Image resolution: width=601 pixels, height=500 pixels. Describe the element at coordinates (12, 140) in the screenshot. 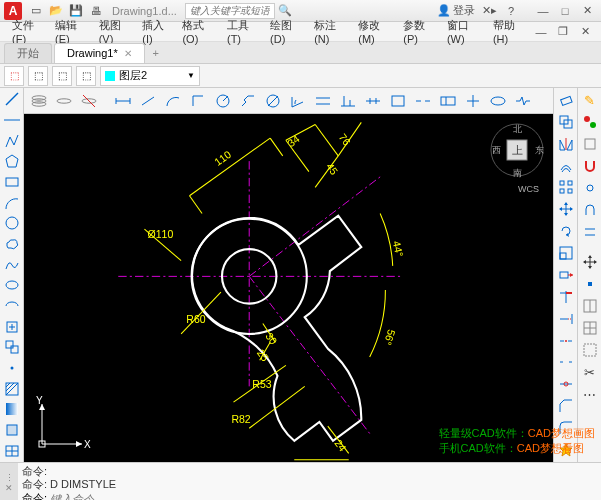

I see `polyline-tool` at that location.